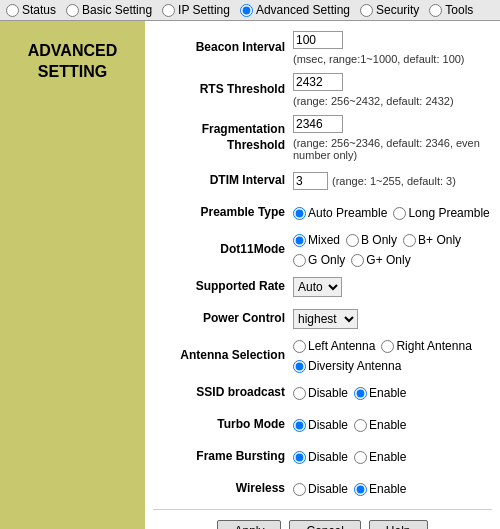  I want to click on preamble-auto: Auto Preamble, so click(340, 213).